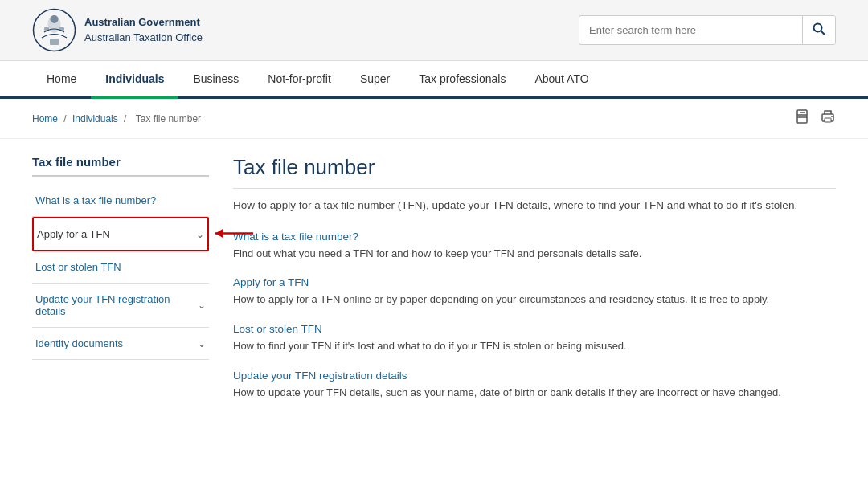 The image size is (868, 494). What do you see at coordinates (434, 80) in the screenshot?
I see `main-nav: Home Individuals Business Not-for-profit…` at bounding box center [434, 80].